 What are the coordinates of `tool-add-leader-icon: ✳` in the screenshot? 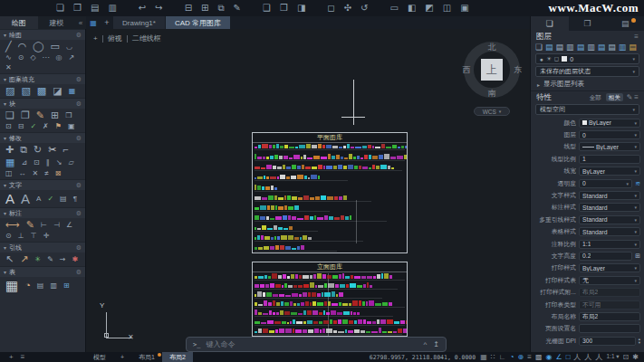 It's located at (38, 260).